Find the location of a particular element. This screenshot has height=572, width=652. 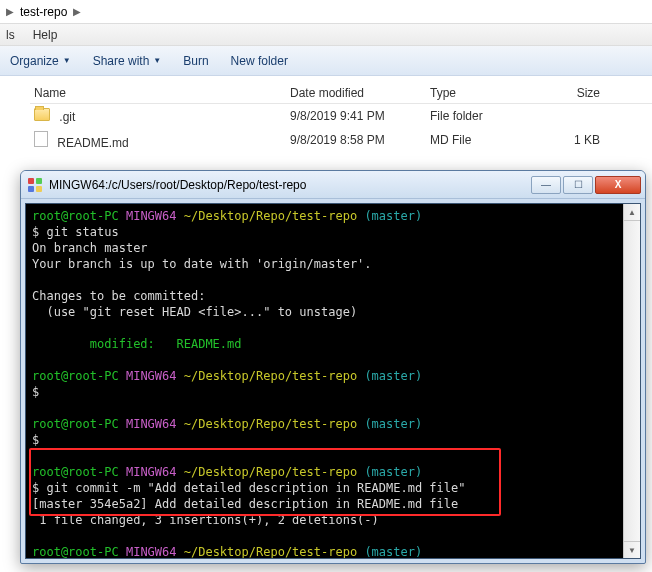

maximize-button: ☐ is located at coordinates (578, 185).